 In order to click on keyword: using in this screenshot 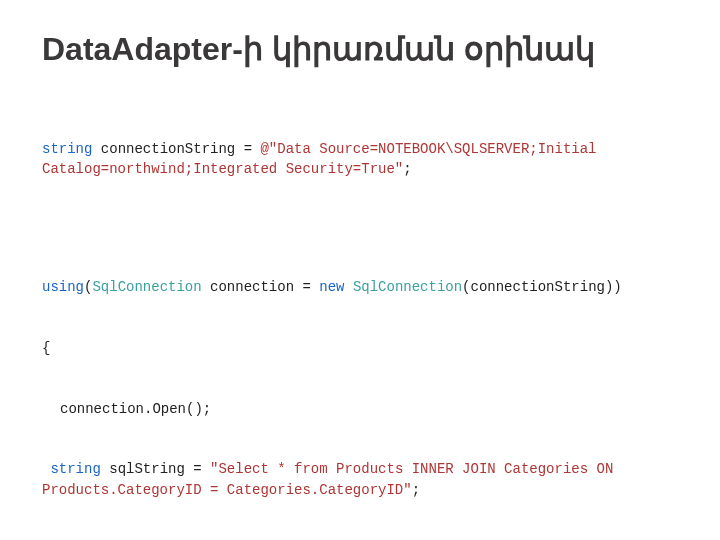, I will do `click(63, 287)`.